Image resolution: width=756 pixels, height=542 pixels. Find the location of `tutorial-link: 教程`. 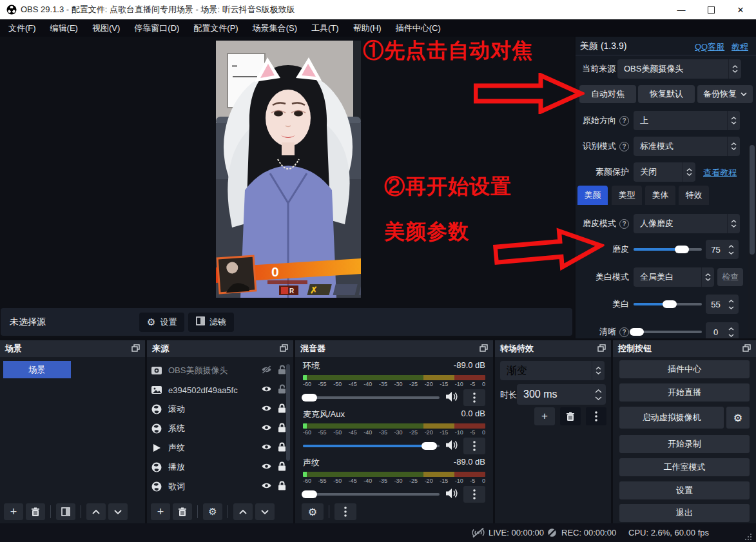

tutorial-link: 教程 is located at coordinates (740, 47).